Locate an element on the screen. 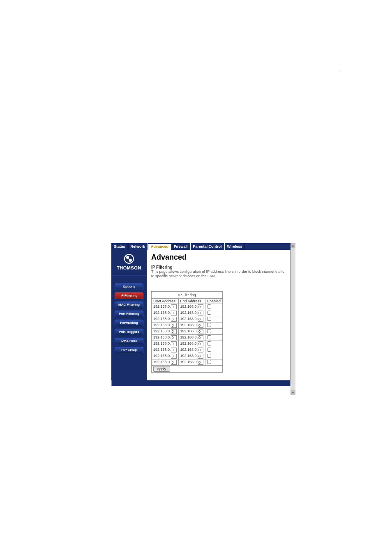 The width and height of the screenshot is (392, 555). brand-logo-icon is located at coordinates (129, 259).